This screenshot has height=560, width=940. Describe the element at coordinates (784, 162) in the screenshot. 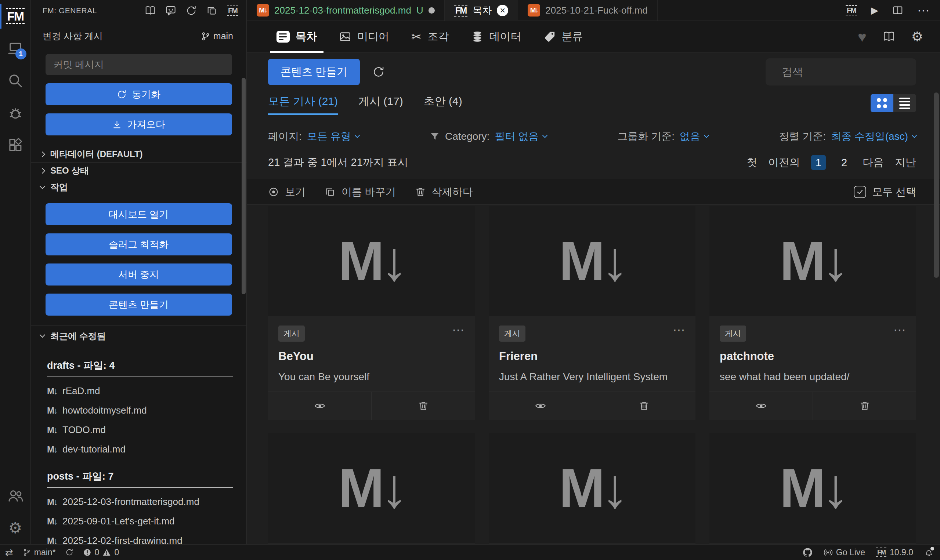

I see `pagination-previous: 이전의` at that location.